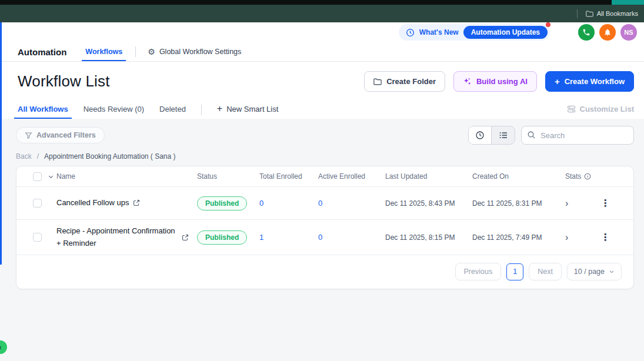 The width and height of the screenshot is (644, 361). Describe the element at coordinates (325, 135) in the screenshot. I see `filters-row: Advanced Filters` at that location.